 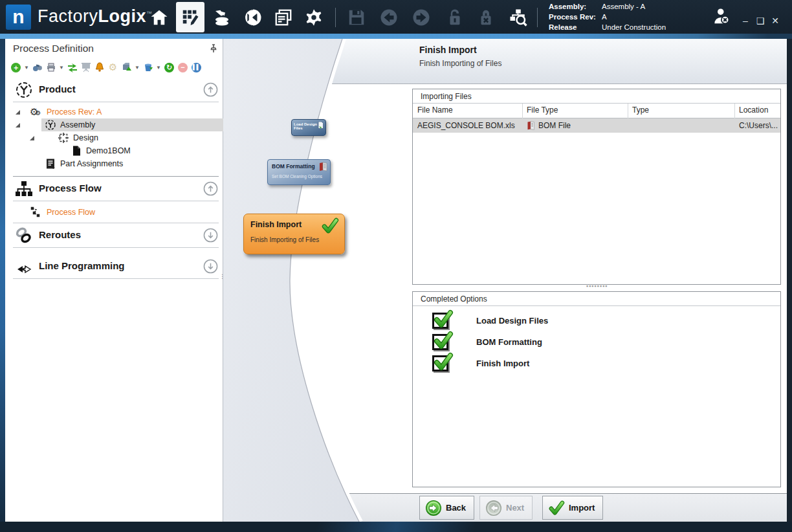 I want to click on assembly-label: Assembly:, so click(x=575, y=6).